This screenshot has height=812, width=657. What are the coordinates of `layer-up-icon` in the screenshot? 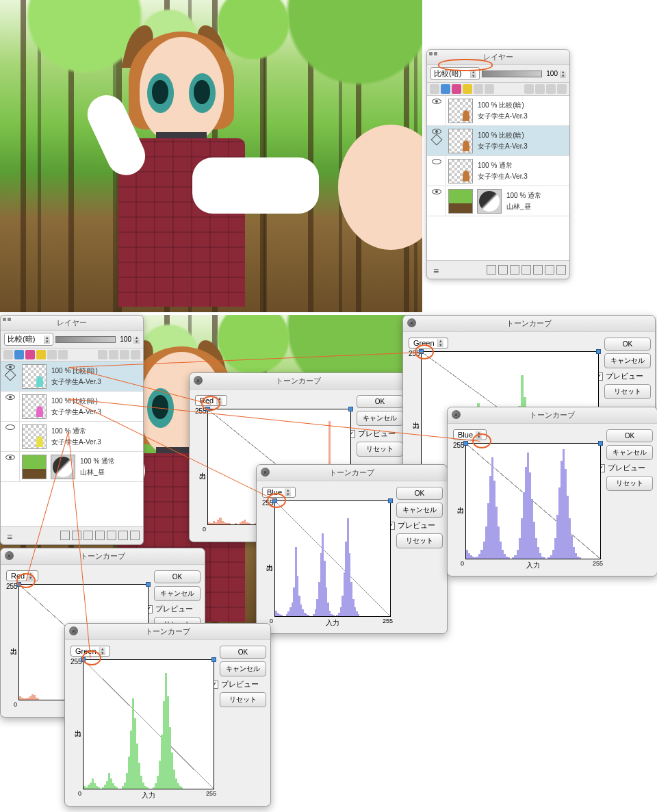 It's located at (526, 270).